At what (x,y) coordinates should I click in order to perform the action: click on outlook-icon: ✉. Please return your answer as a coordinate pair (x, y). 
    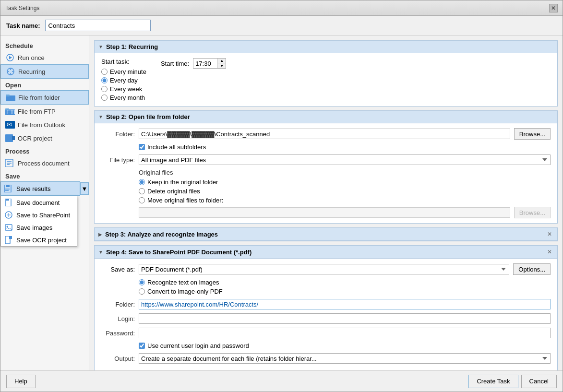
    Looking at the image, I should click on (10, 125).